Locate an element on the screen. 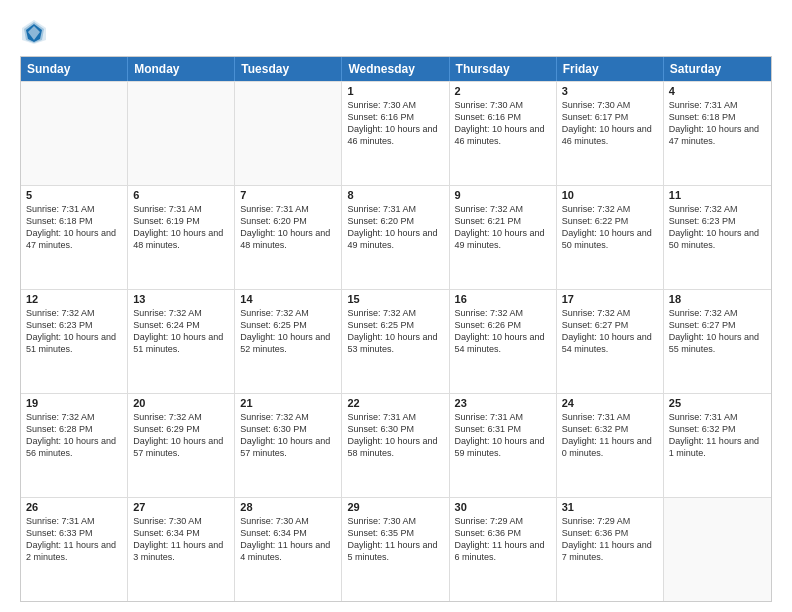 The height and width of the screenshot is (612, 792). cal-day-number: 11 is located at coordinates (718, 195).